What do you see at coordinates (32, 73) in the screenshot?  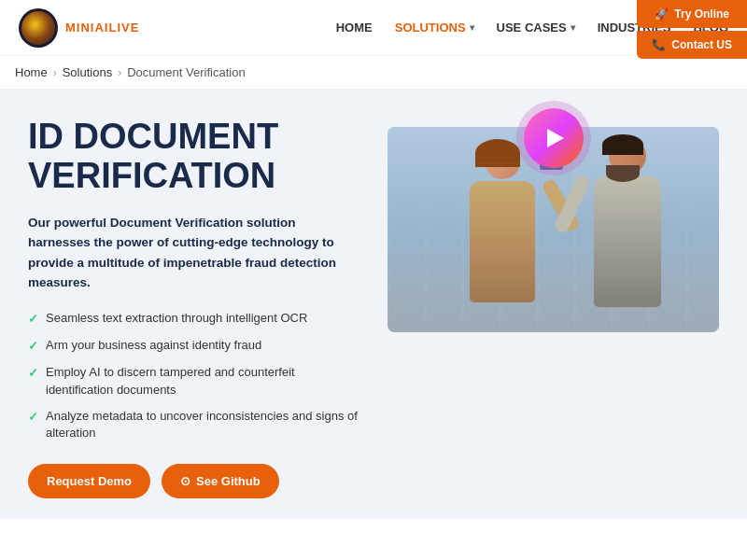 I see `breadcrumb-home: Home` at bounding box center [32, 73].